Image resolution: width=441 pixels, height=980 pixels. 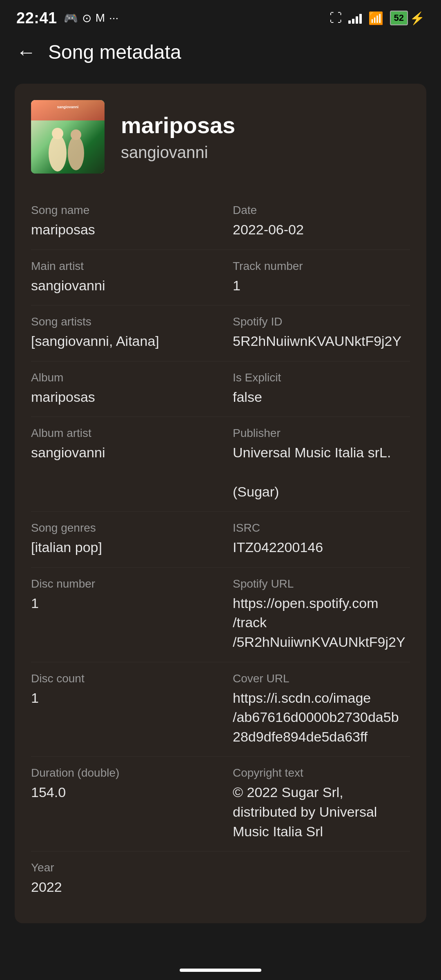 I want to click on album-art-inner: sangiovanni, so click(x=68, y=137).